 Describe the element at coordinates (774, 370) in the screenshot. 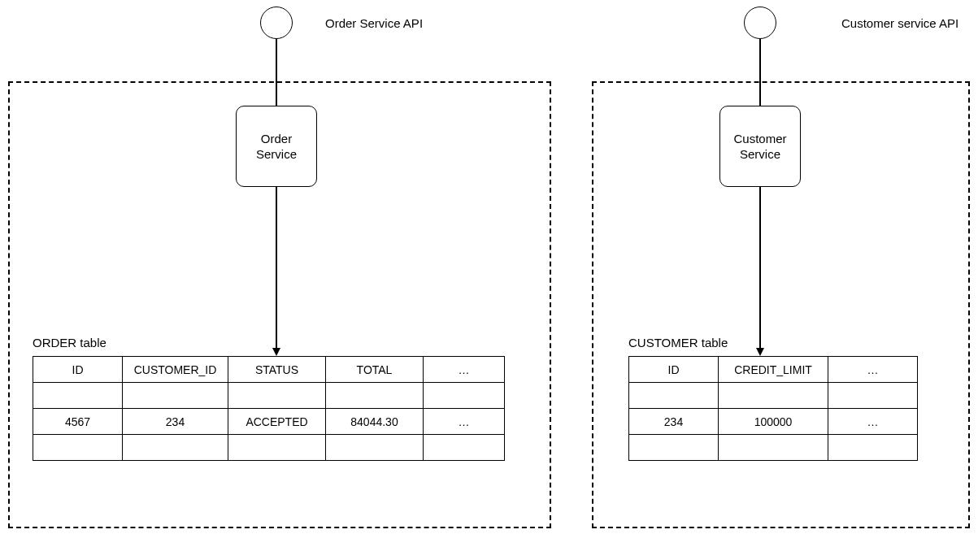

I see `table-header-row: ID CREDIT_LIMIT …` at that location.